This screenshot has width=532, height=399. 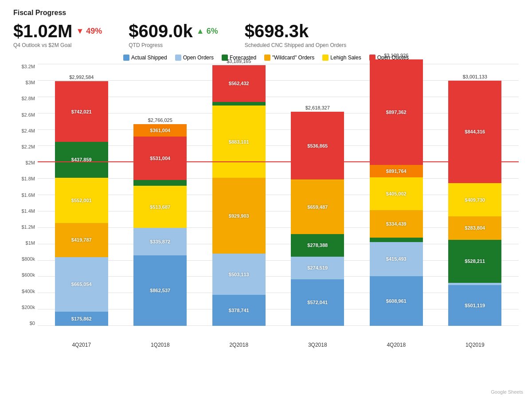 I want to click on attribution: Google Sheets, so click(x=507, y=392).